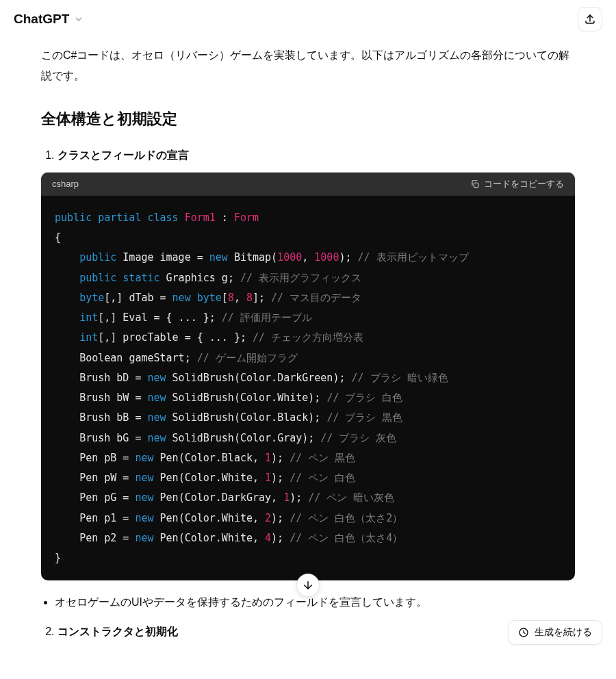 The width and height of the screenshot is (616, 679). What do you see at coordinates (524, 632) in the screenshot?
I see `continue-icon` at bounding box center [524, 632].